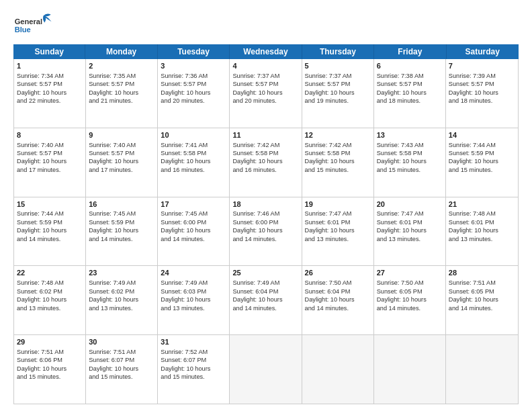 The height and width of the screenshot is (411, 532). Describe the element at coordinates (193, 232) in the screenshot. I see `cal-cell: 17Sunrise: 7:45 AMSunset: 6:00 PMDayligh…` at that location.